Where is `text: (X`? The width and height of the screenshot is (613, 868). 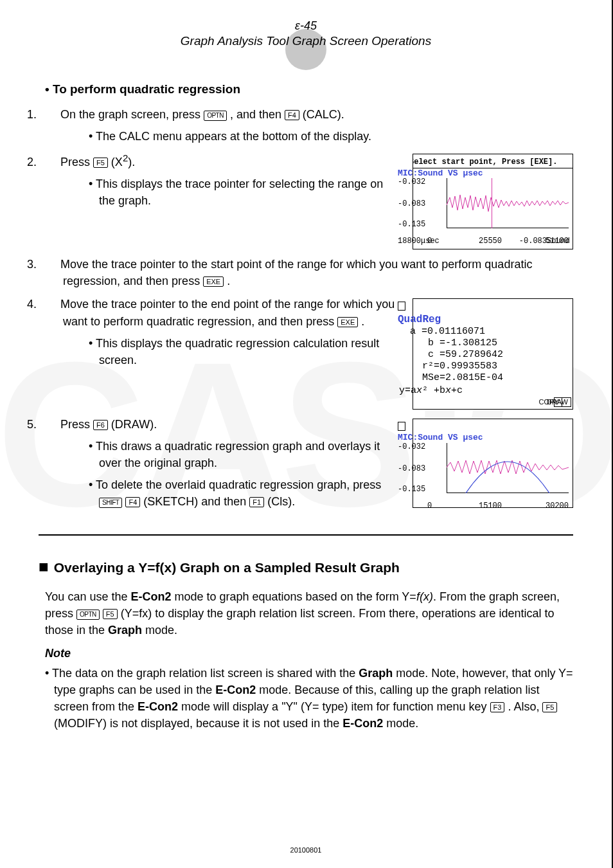 text: (X is located at coordinates (116, 162).